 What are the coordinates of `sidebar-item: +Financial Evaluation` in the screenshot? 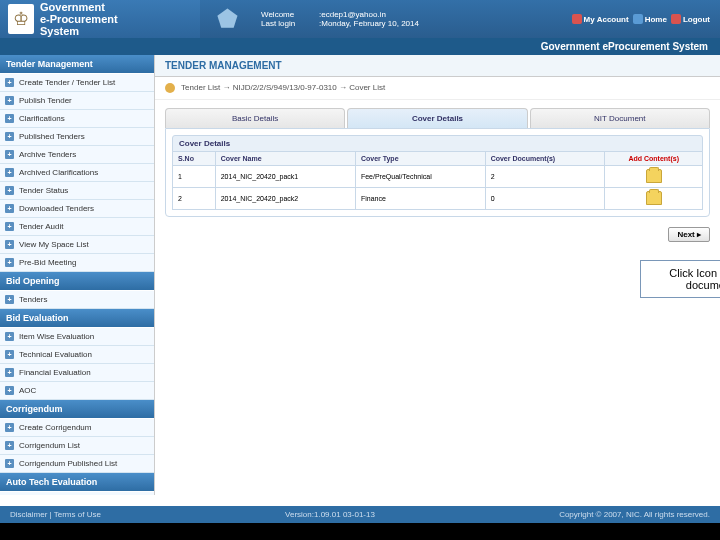 It's located at (77, 373).